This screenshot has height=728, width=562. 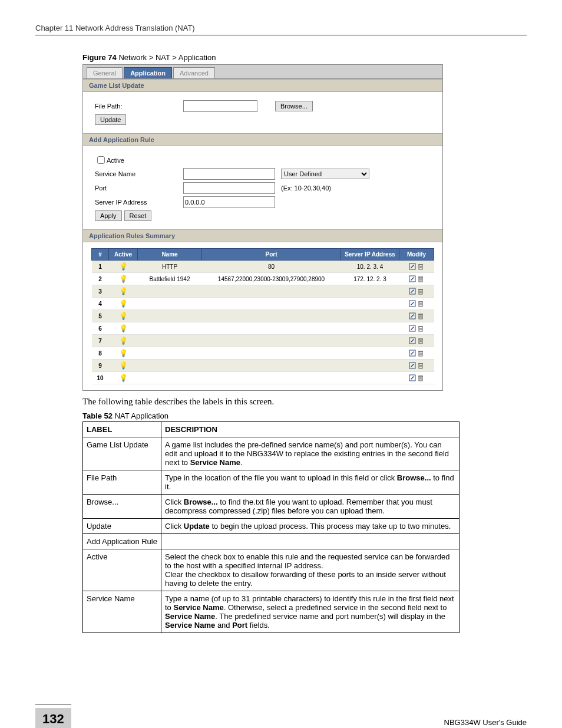 What do you see at coordinates (281, 28) in the screenshot?
I see `chapter-header: Chapter 11 Network Address Translation (…` at bounding box center [281, 28].